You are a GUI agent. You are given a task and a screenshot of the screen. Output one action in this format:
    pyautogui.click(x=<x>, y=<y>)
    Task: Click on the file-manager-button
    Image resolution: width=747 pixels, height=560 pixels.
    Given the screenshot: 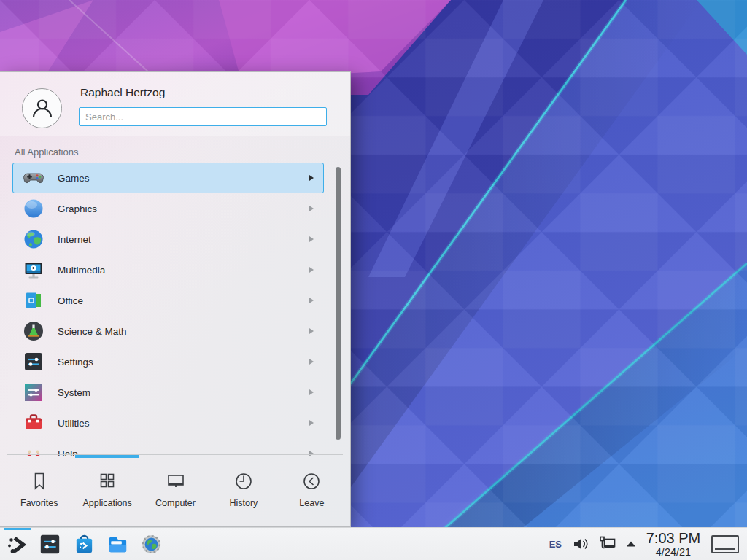 What is the action you would take?
    pyautogui.click(x=118, y=544)
    